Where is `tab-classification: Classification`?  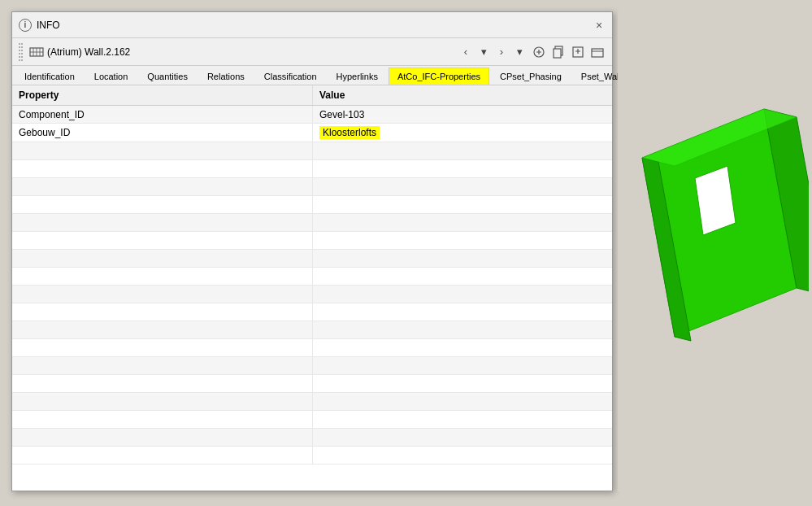
tab-classification: Classification is located at coordinates (291, 76).